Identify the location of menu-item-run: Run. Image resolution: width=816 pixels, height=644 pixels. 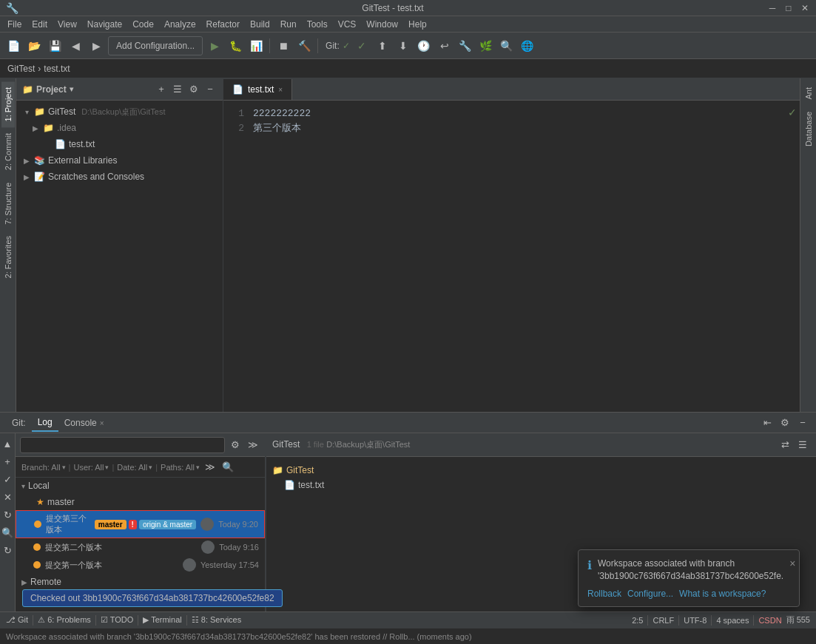
(289, 24).